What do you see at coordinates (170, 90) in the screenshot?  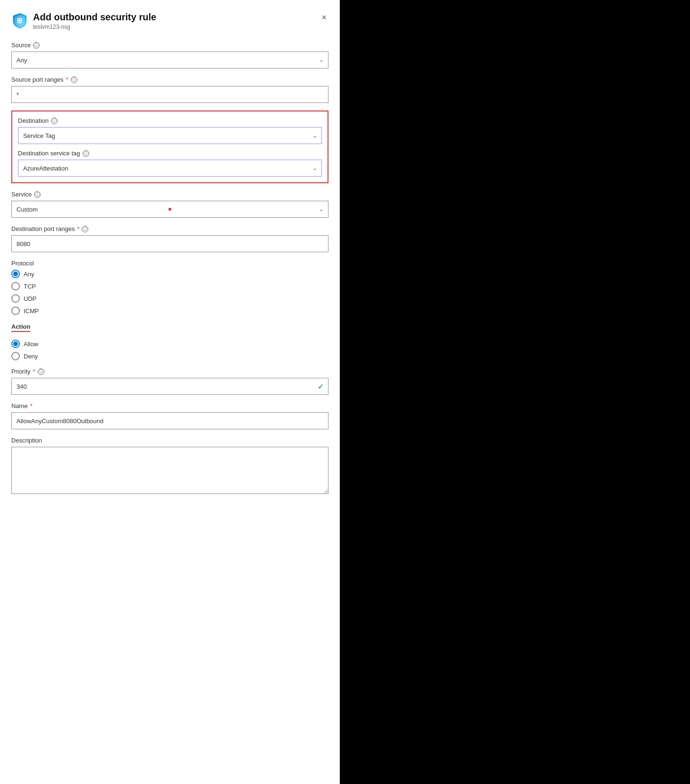 I see `source-port-ranges-field-group: Source port ranges * ⓘ` at bounding box center [170, 90].